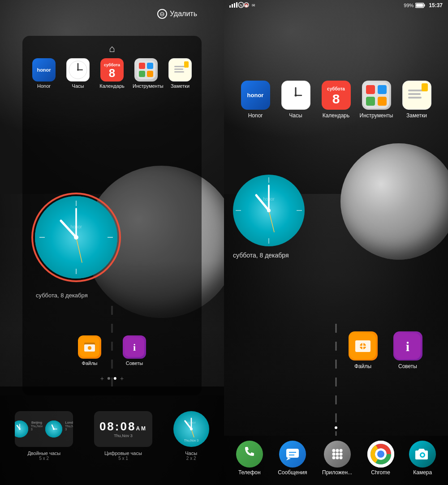  I want to click on dock-apps: Приложен..., so click(337, 458).